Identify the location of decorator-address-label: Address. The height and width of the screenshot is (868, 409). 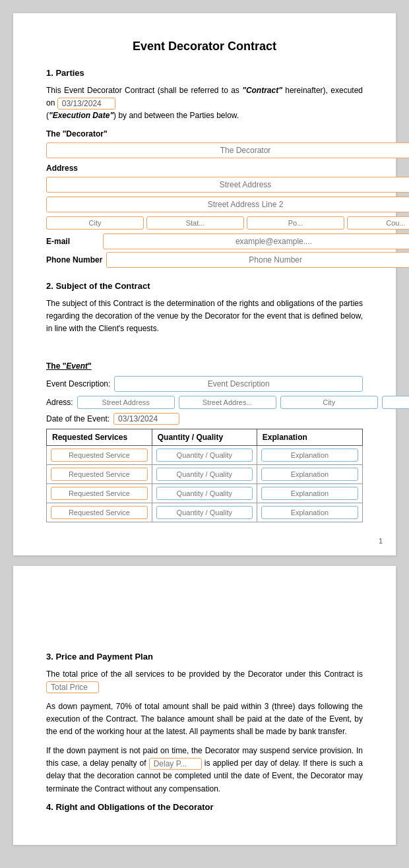
(228, 168).